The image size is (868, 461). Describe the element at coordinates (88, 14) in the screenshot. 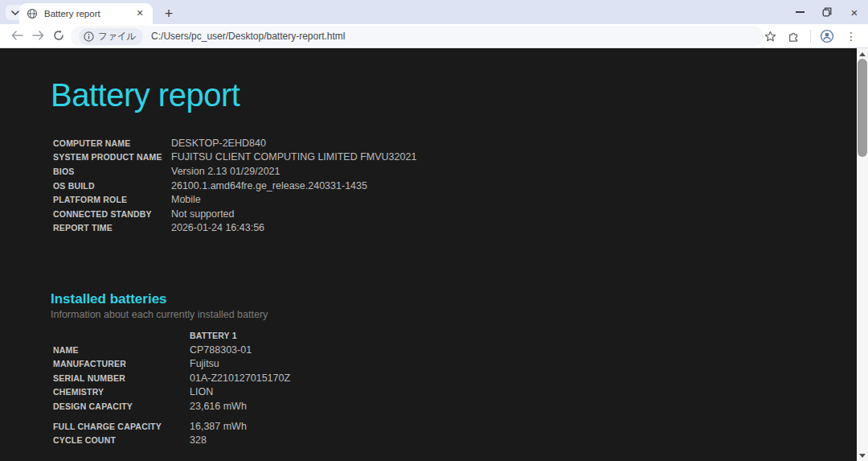

I see `tab-title: Battery report` at that location.